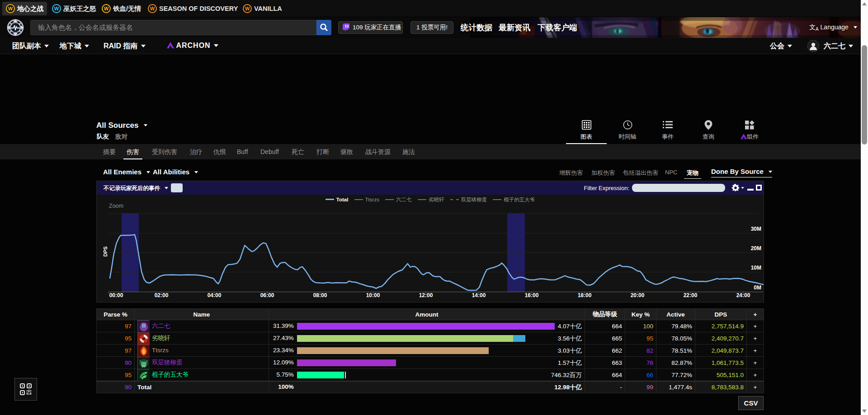  What do you see at coordinates (117, 295) in the screenshot?
I see `svg-text: 00:00` at bounding box center [117, 295].